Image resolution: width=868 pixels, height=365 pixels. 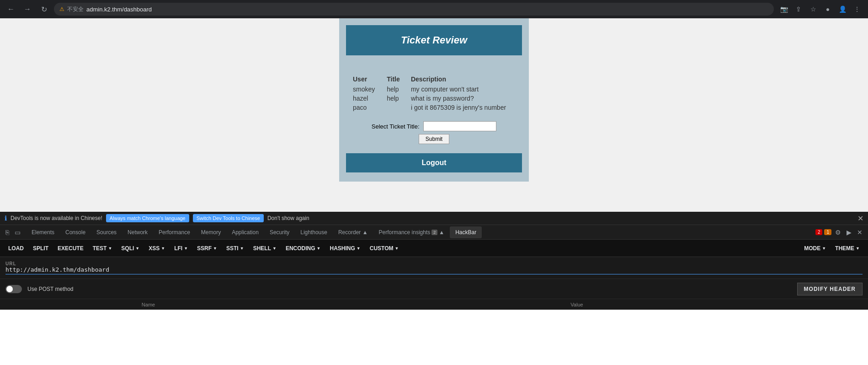 I want to click on cell-description: i got it 8675309 is jenny's number, so click(x=463, y=107).